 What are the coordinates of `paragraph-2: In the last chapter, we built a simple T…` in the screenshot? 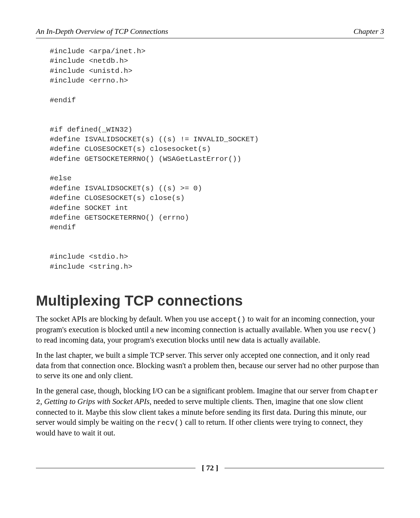 It's located at (210, 365).